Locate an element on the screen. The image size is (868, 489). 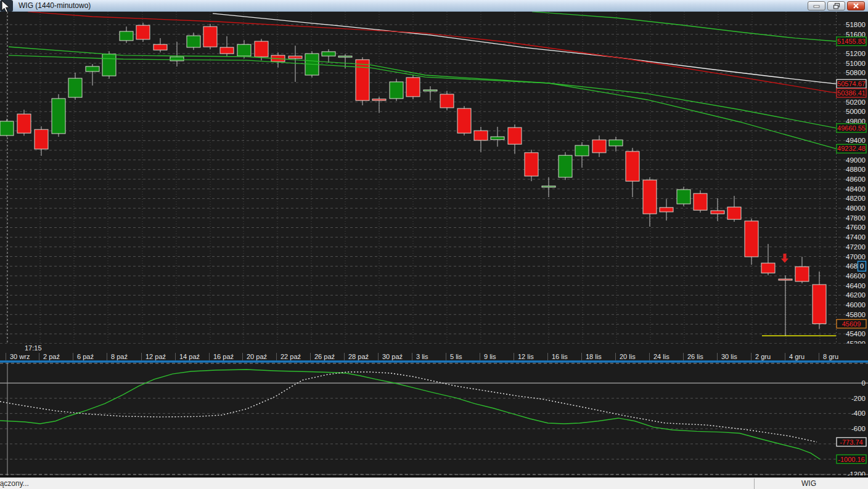
date-label: 4 gru is located at coordinates (796, 357).